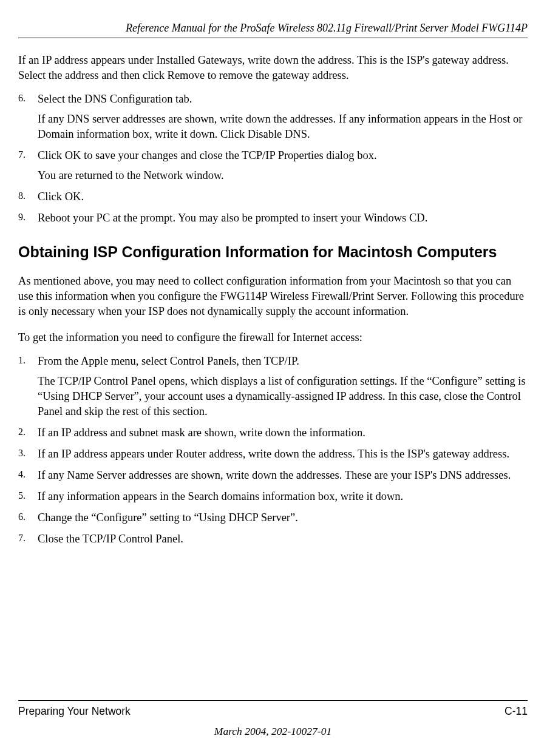 Image resolution: width=547 pixels, height=756 pixels. What do you see at coordinates (283, 362) in the screenshot?
I see `list-text: From the Apple menu, select Control Pane…` at bounding box center [283, 362].